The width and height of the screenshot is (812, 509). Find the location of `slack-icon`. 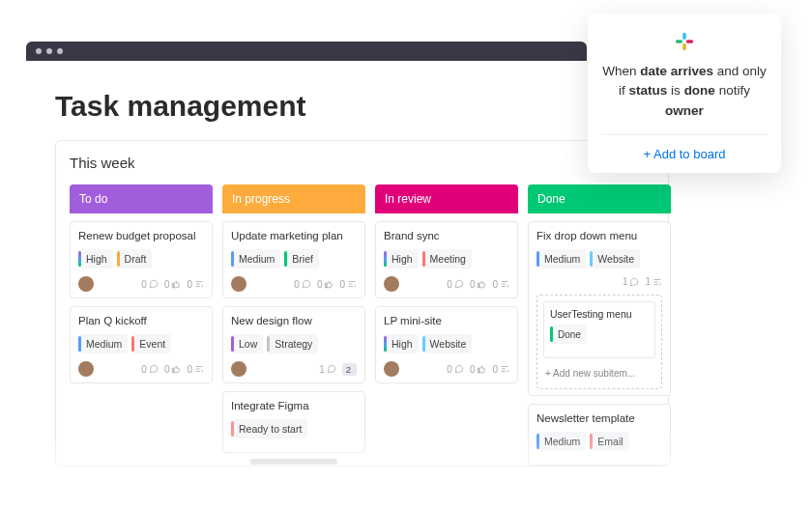

slack-icon is located at coordinates (684, 42).